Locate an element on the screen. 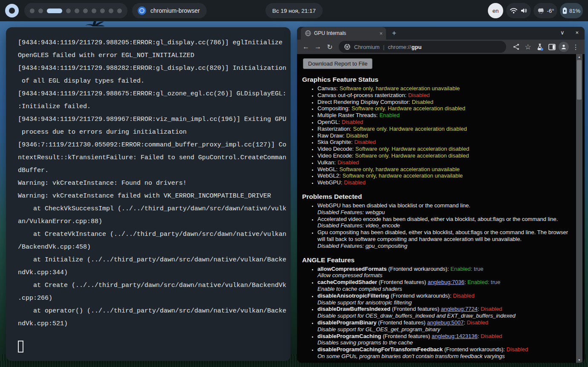 This screenshot has width=588, height=367. window-close-button: × is located at coordinates (577, 32).